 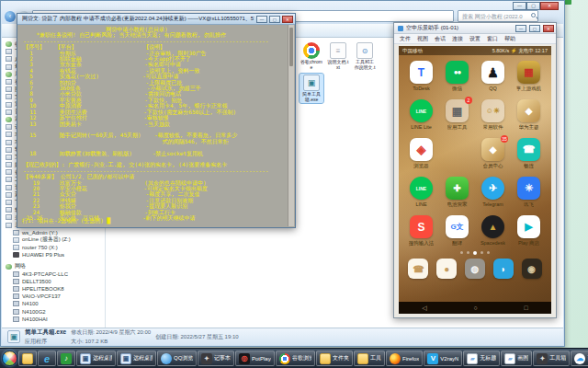 What do you see at coordinates (458, 115) in the screenshot?
I see `app-shortcut: 2 应用工具` at bounding box center [458, 115].